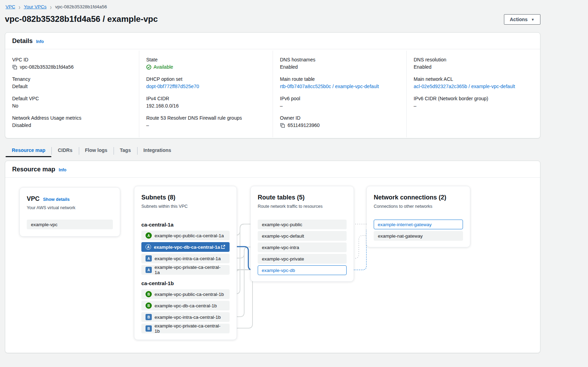  What do you see at coordinates (185, 306) in the screenshot?
I see `subnet-item: B example-vpc-db-ca-central-1b` at bounding box center [185, 306].